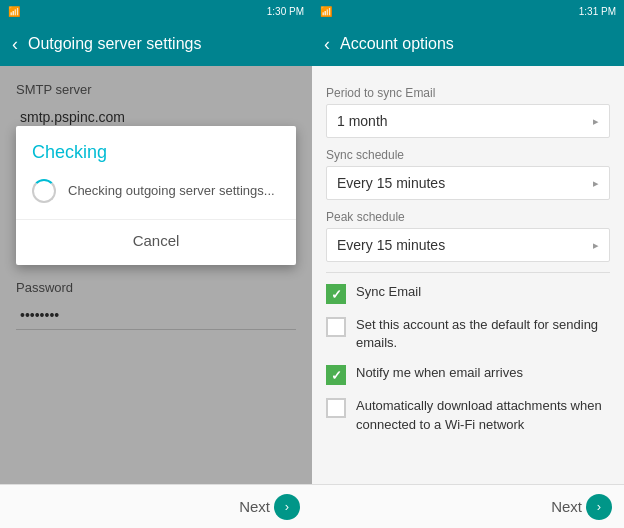  What do you see at coordinates (596, 184) in the screenshot?
I see `sync-schedule-arrow-icon: ▸` at bounding box center [596, 184].